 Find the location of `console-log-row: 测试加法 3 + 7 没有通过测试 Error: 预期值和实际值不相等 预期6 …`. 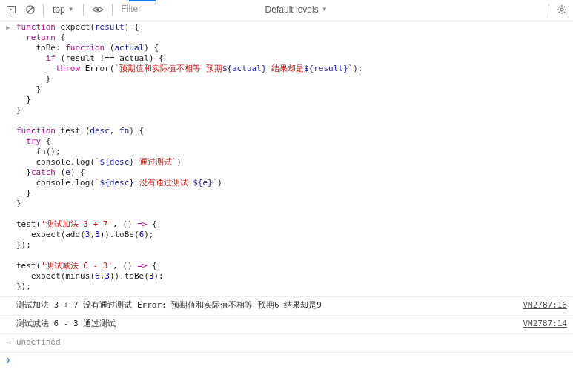

console-log-row: 测试加法 3 + 7 没有通过测试 Error: 预期值和实际值不相等 预期6 … is located at coordinates (286, 307).